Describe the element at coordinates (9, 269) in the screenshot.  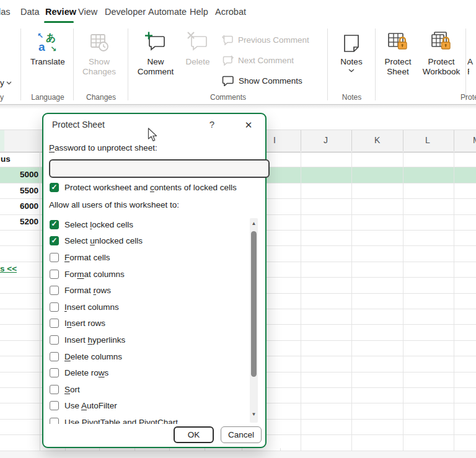
I see `collapse-link-fragment: s <<` at that location.